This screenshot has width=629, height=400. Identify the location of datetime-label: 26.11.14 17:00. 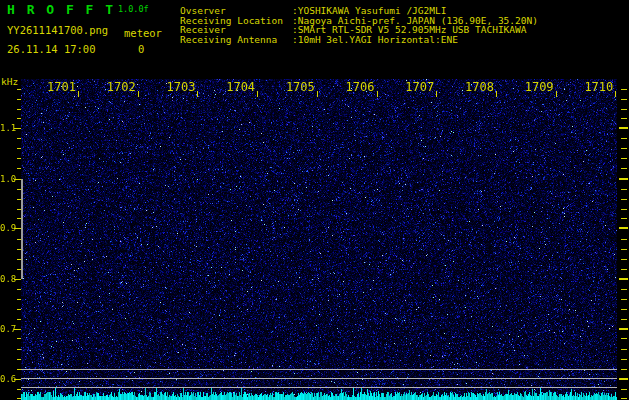
(52, 50).